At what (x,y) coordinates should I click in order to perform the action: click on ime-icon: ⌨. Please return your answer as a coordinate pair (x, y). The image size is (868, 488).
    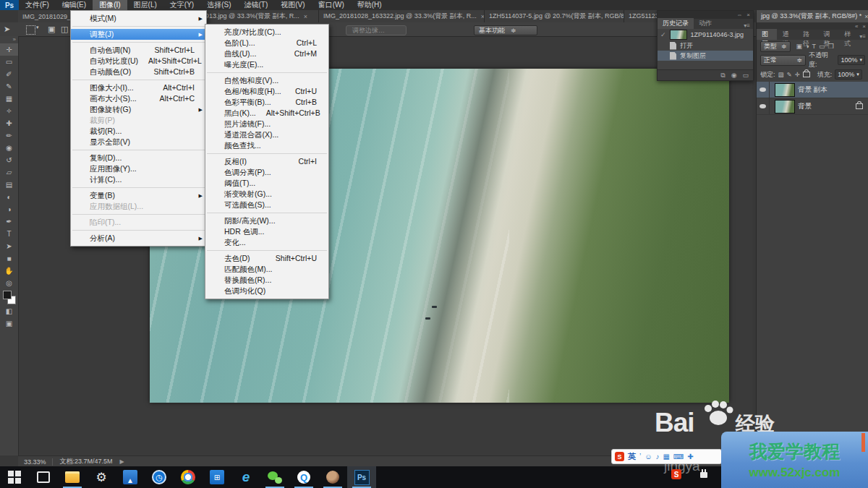
    Looking at the image, I should click on (678, 457).